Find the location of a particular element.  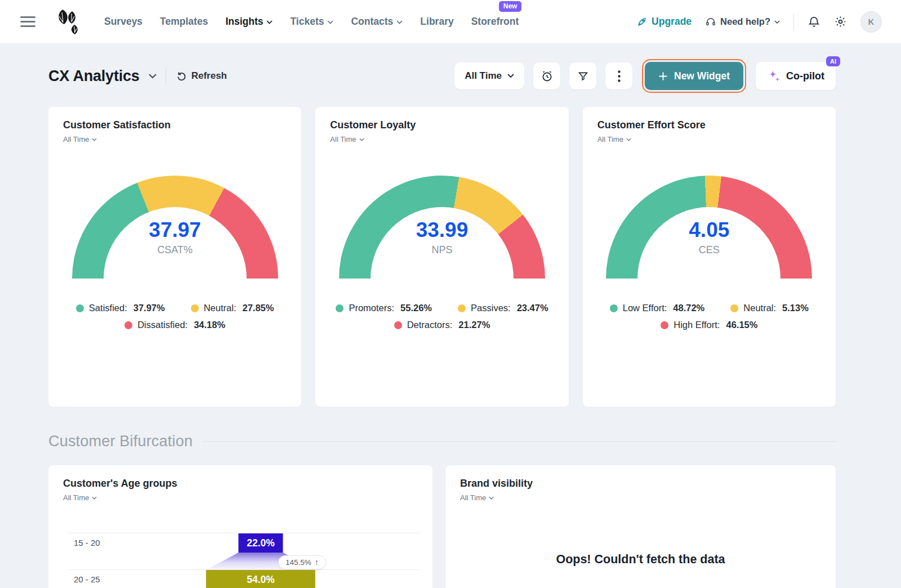

card-title: Customer Effort Score is located at coordinates (710, 125).